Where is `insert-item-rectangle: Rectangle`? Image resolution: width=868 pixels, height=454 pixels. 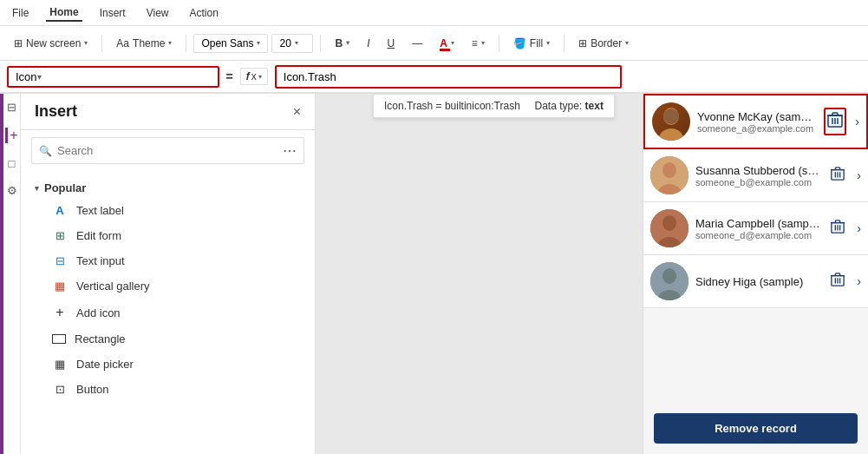 insert-item-rectangle: Rectangle is located at coordinates (168, 339).